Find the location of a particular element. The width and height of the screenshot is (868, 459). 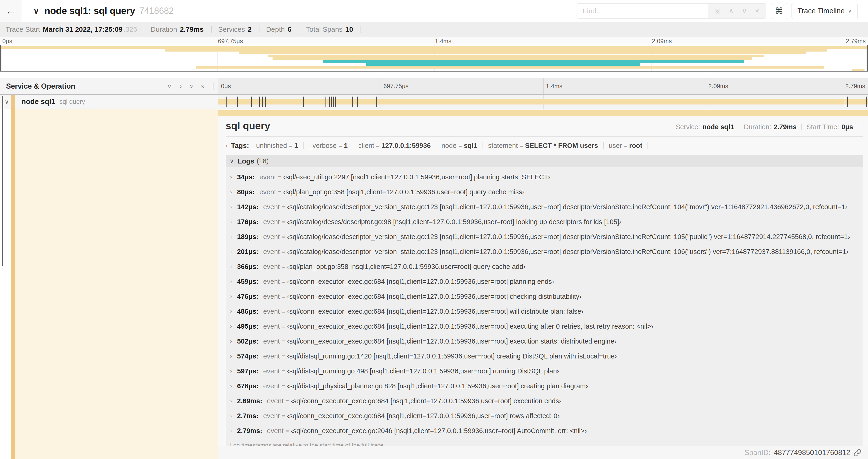

log-entry: › 459μs: event = ‹sql/conn_executor_exec… is located at coordinates (544, 282).